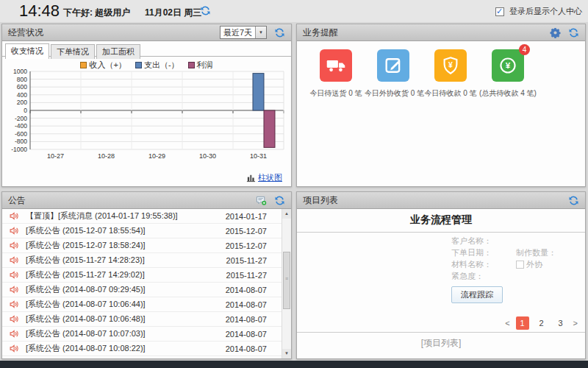  Describe the element at coordinates (441, 221) in the screenshot. I see `workflow-heading: 业务流程管理` at that location.